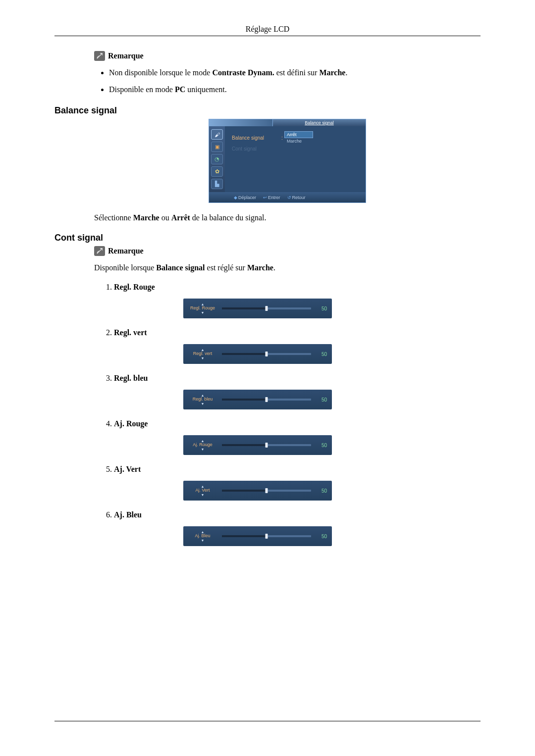 This screenshot has width=535, height=756. Describe the element at coordinates (217, 184) in the screenshot. I see `screen-icon: ▙` at that location.